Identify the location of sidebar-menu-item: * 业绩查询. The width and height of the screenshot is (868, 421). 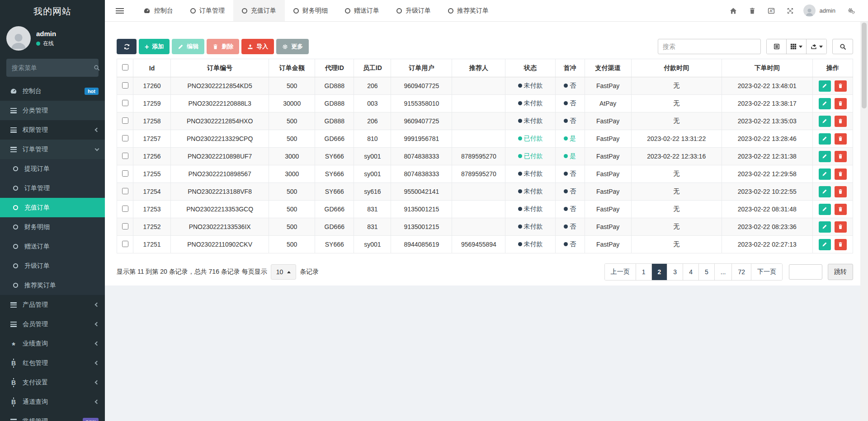
(52, 343).